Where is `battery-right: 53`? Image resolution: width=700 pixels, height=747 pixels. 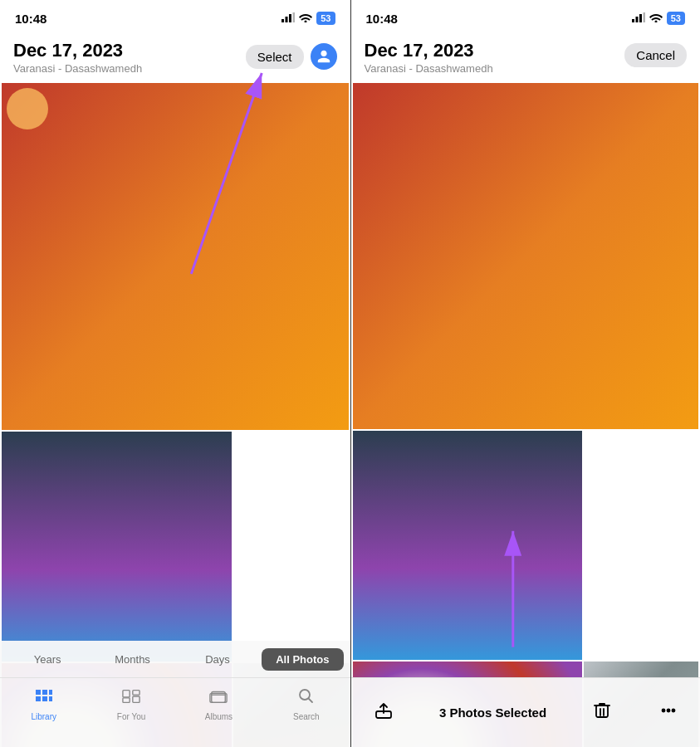 battery-right: 53 is located at coordinates (676, 18).